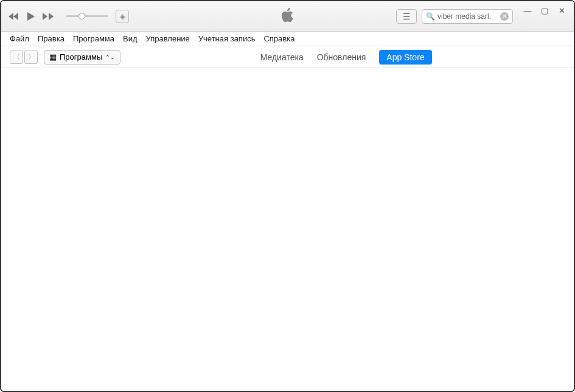  What do you see at coordinates (464, 16) in the screenshot?
I see `search-value: viber media sarl.` at bounding box center [464, 16].